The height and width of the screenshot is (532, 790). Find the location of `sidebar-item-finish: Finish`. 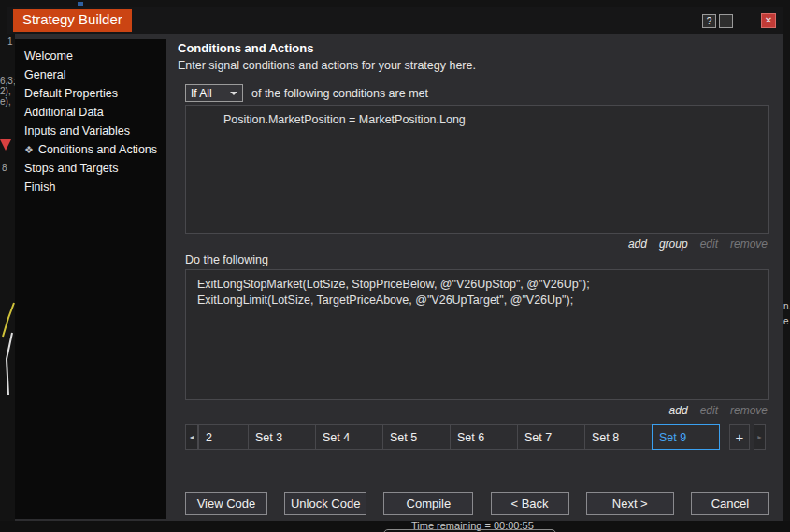

sidebar-item-finish: Finish is located at coordinates (91, 187).